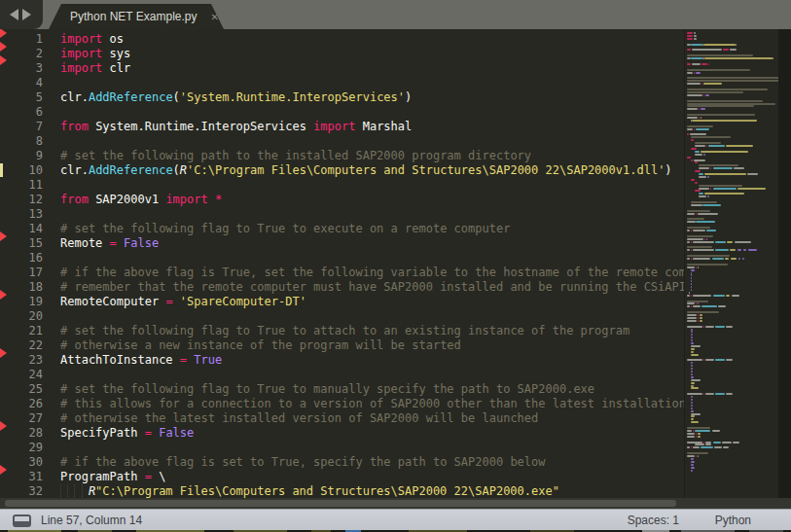 Image resolution: width=791 pixels, height=532 pixels. What do you see at coordinates (395, 97) in the screenshot?
I see `code-line: 5clr.AddReference('System.Runtime.Intero…` at bounding box center [395, 97].